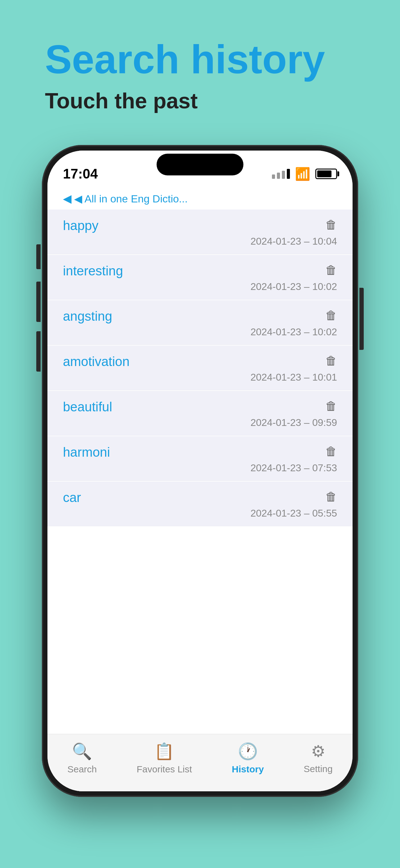 Image resolution: width=400 pixels, height=868 pixels. What do you see at coordinates (200, 504) in the screenshot?
I see `history-item: car 🗑 2024-01-23 – 05:55` at bounding box center [200, 504].